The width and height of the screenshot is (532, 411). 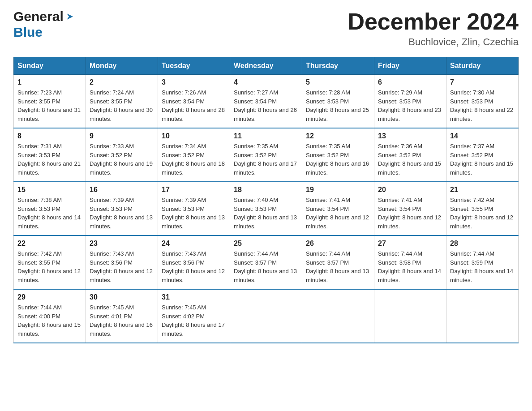 What do you see at coordinates (409, 168) in the screenshot?
I see `daylight-label: Daylight: 8 hours and 15 minutes.` at bounding box center [409, 168].